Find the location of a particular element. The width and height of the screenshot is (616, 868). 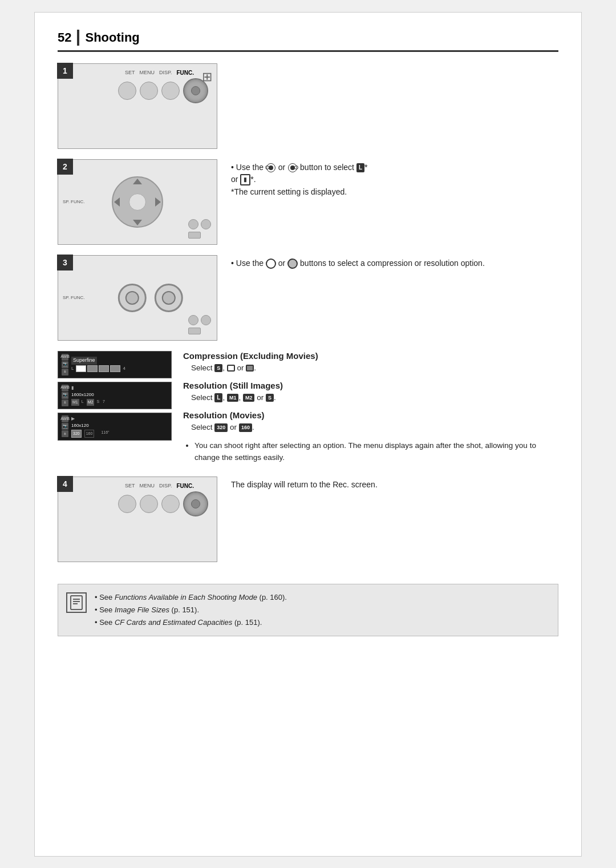

btn-disp is located at coordinates (171, 91).